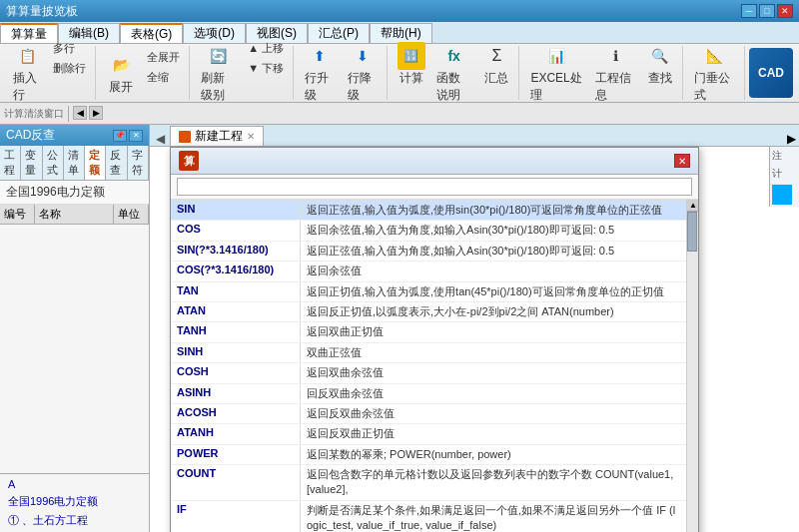 This screenshot has width=799, height=532. I want to click on scrollbar-thumb, so click(692, 232).